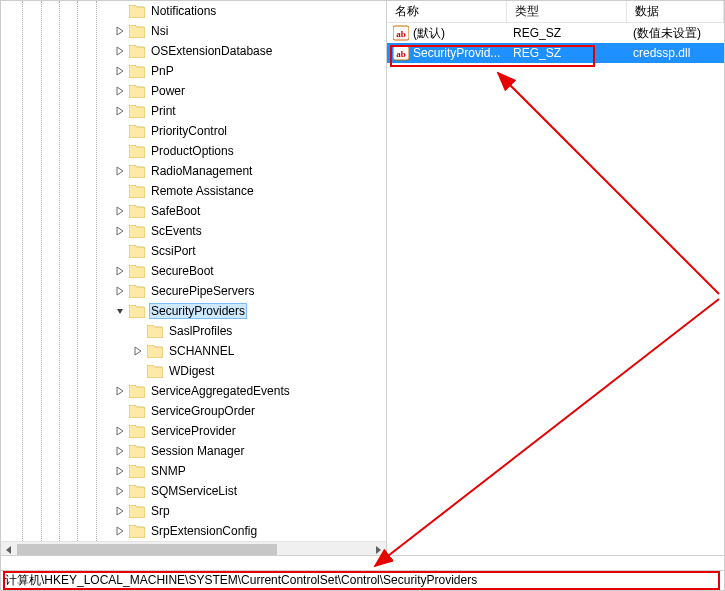 The height and width of the screenshot is (591, 725). Describe the element at coordinates (160, 31) in the screenshot. I see `tree-item-label: Nsi` at that location.